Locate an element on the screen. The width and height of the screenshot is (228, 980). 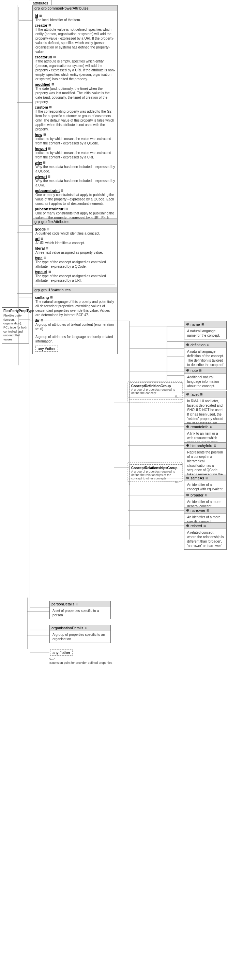
related-title: ⊕ related ⊞ is located at coordinates (205, 526).